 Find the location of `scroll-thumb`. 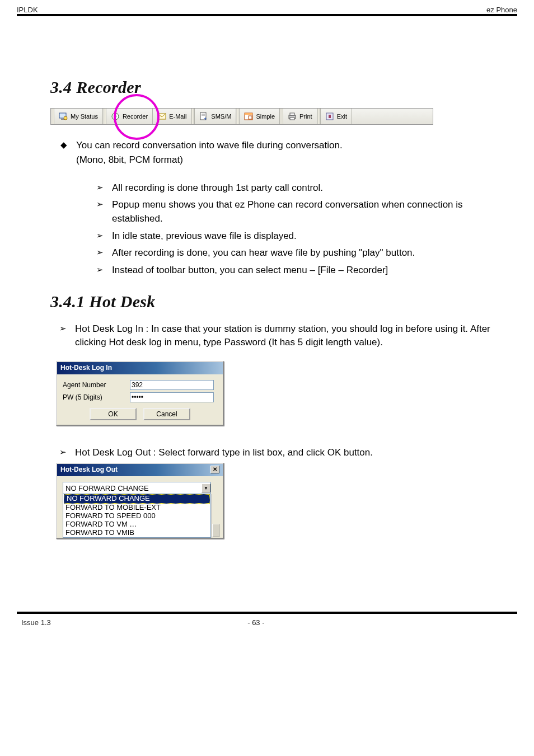

scroll-thumb is located at coordinates (216, 530).